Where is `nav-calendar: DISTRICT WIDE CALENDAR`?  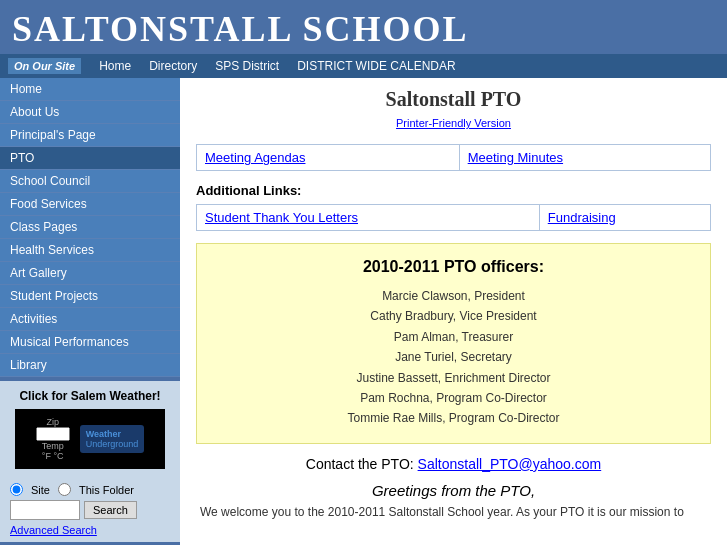 nav-calendar: DISTRICT WIDE CALENDAR is located at coordinates (376, 66).